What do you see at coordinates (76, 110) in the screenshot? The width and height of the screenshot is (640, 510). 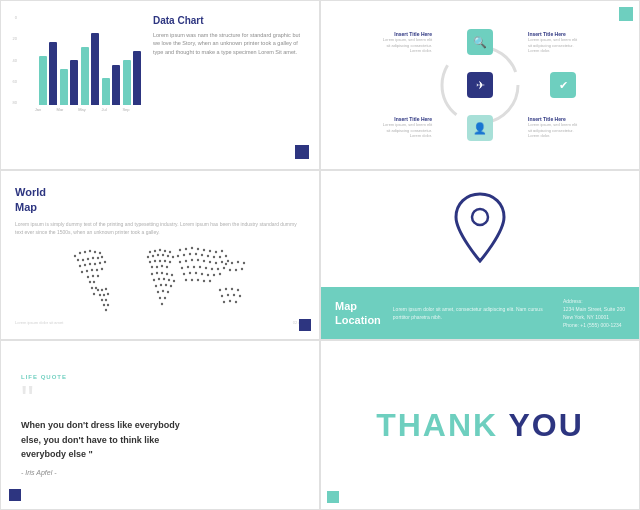 I see `x-axis-labels: Jan Mar May Jul Sep` at bounding box center [76, 110].